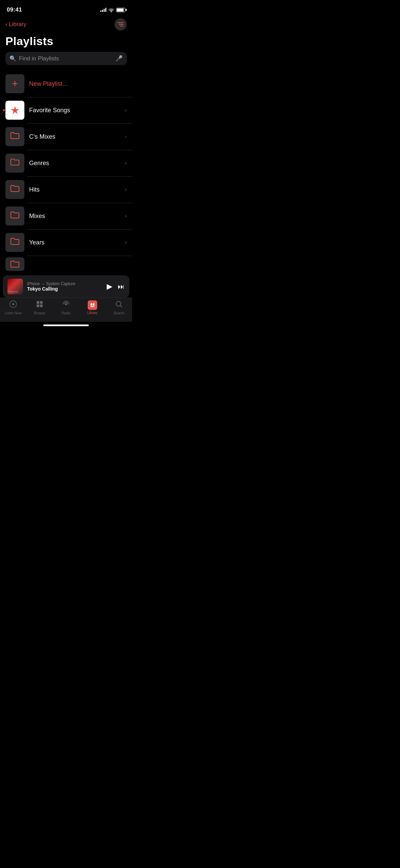 The image size is (400, 868). Describe the element at coordinates (13, 308) in the screenshot. I see `tab-listen-now: Listen Now` at that location.